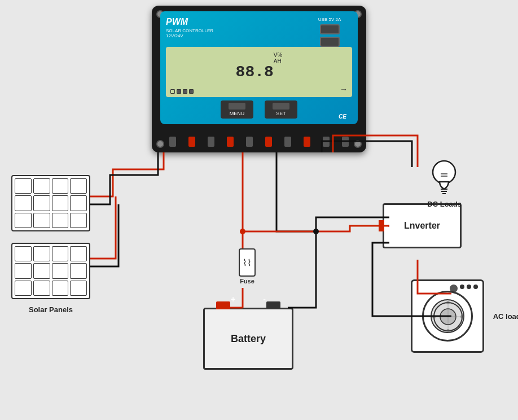 Image resolution: width=518 pixels, height=420 pixels. What do you see at coordinates (447, 316) in the screenshot?
I see `washer-inner-drum` at bounding box center [447, 316].